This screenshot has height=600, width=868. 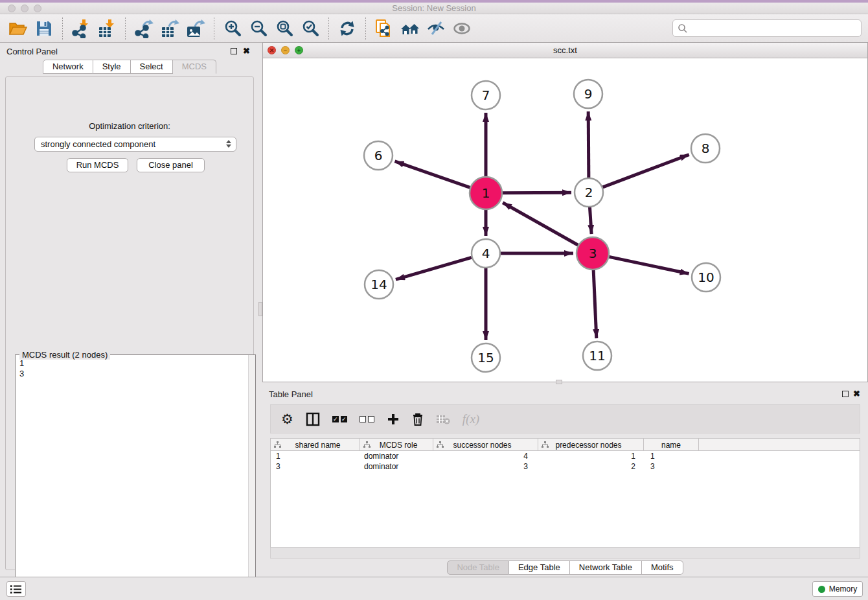 What do you see at coordinates (486, 444) in the screenshot?
I see `column-header-successor-nodes: successor nodes` at bounding box center [486, 444].